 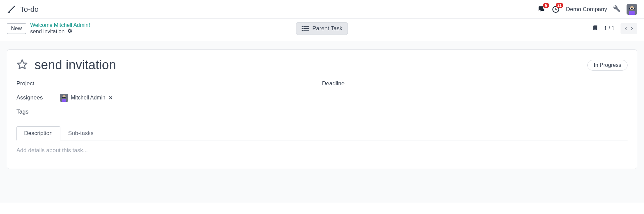 What do you see at coordinates (48, 29) in the screenshot?
I see `control-bar-left: New Welcome Mitchell Admin! send invitat…` at bounding box center [48, 29].